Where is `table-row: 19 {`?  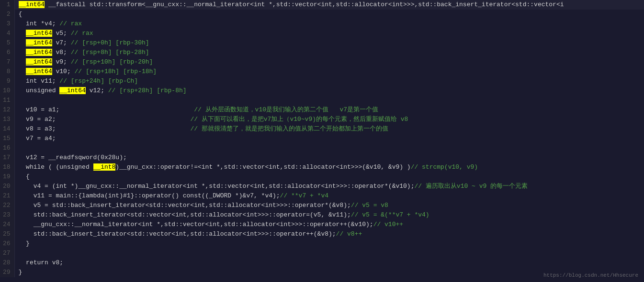
table-row: 19 { is located at coordinates (322, 177).